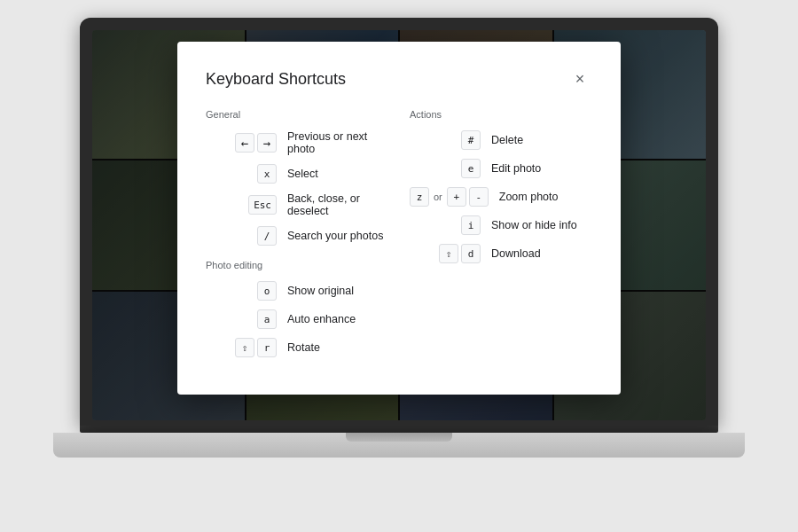 The width and height of the screenshot is (798, 532). I want to click on shortcut-description: Select, so click(303, 174).